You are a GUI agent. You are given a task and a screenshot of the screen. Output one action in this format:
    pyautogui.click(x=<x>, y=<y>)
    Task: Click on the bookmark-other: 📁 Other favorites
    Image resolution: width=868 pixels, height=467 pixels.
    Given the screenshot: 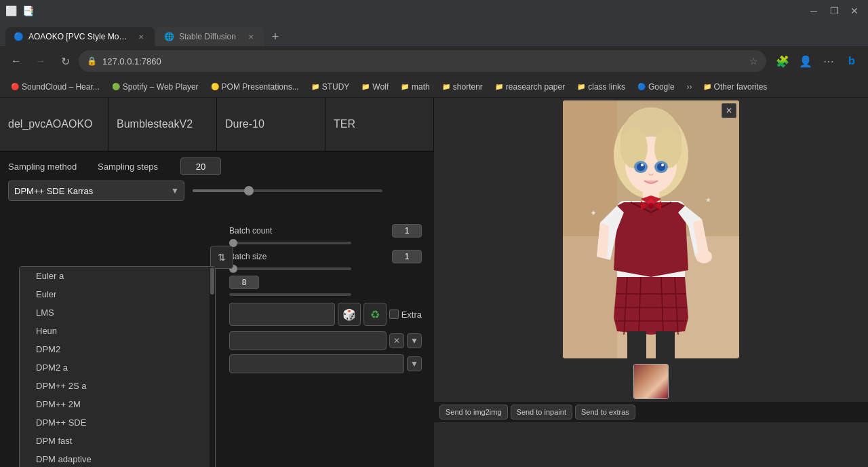 What is the action you would take?
    pyautogui.click(x=735, y=87)
    